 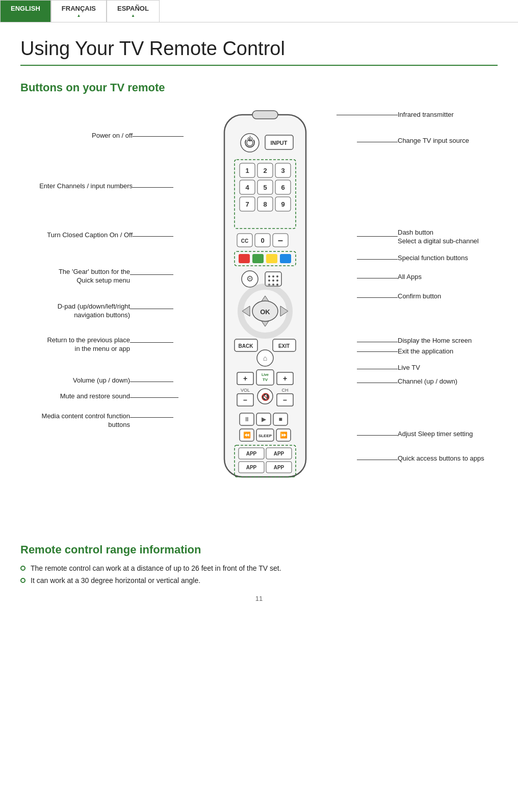 I want to click on label-media: Media content control function buttons, so click(x=75, y=421).